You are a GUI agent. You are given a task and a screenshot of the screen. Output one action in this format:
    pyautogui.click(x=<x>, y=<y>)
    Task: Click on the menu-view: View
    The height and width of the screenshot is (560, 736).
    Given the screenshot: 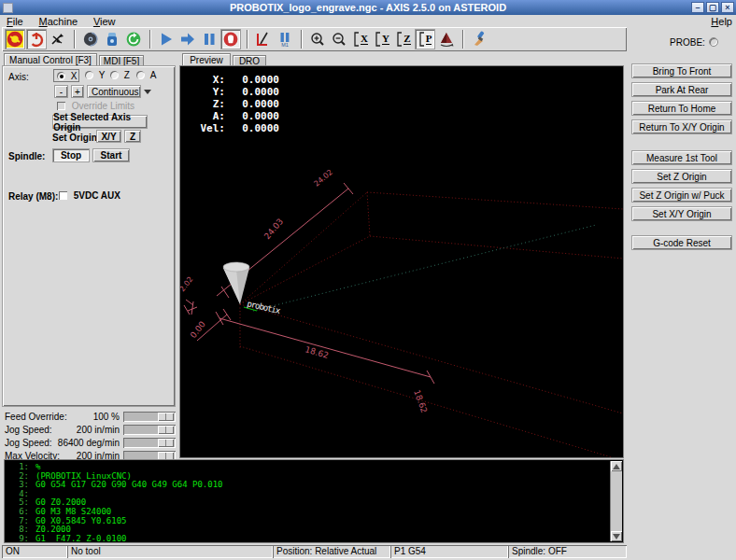 What is the action you would take?
    pyautogui.click(x=105, y=21)
    